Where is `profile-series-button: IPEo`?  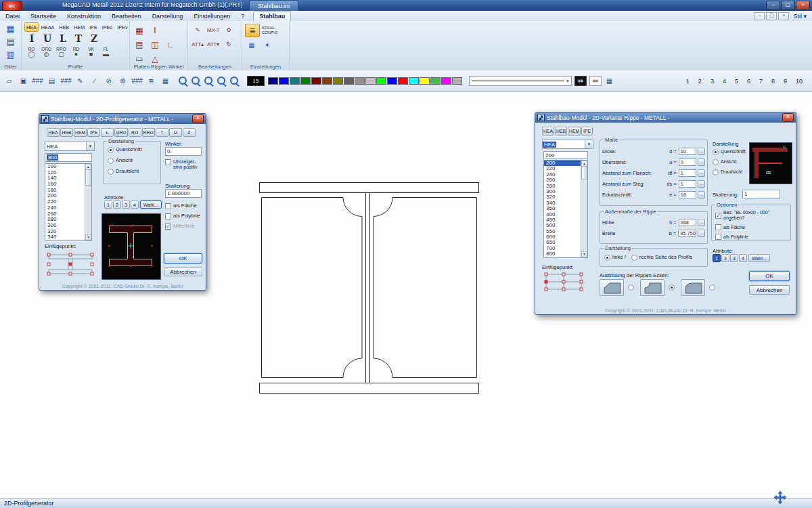
profile-series-button: IPEo is located at coordinates (108, 27).